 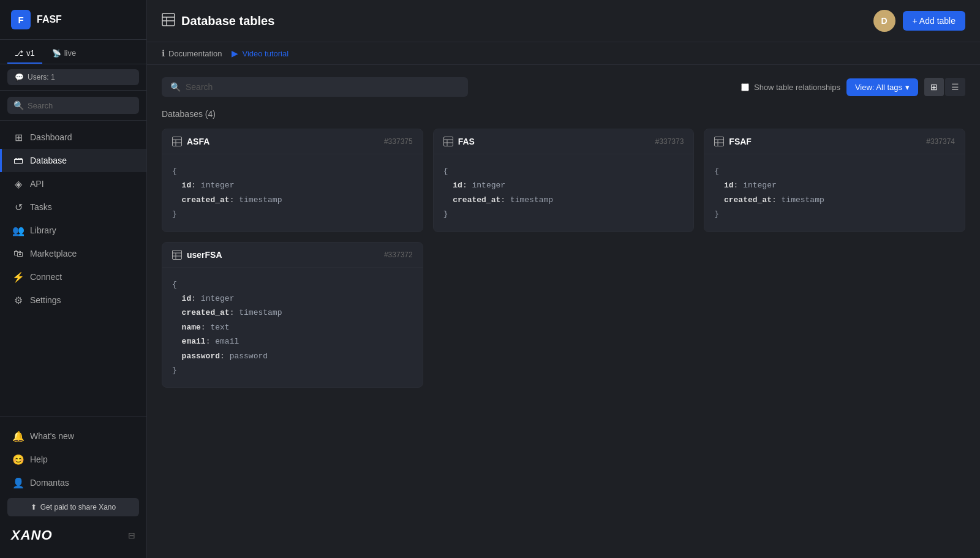 What do you see at coordinates (564, 180) in the screenshot?
I see `db-card-fas: FAS #337373 { id: integer created_at: ti…` at bounding box center [564, 180].